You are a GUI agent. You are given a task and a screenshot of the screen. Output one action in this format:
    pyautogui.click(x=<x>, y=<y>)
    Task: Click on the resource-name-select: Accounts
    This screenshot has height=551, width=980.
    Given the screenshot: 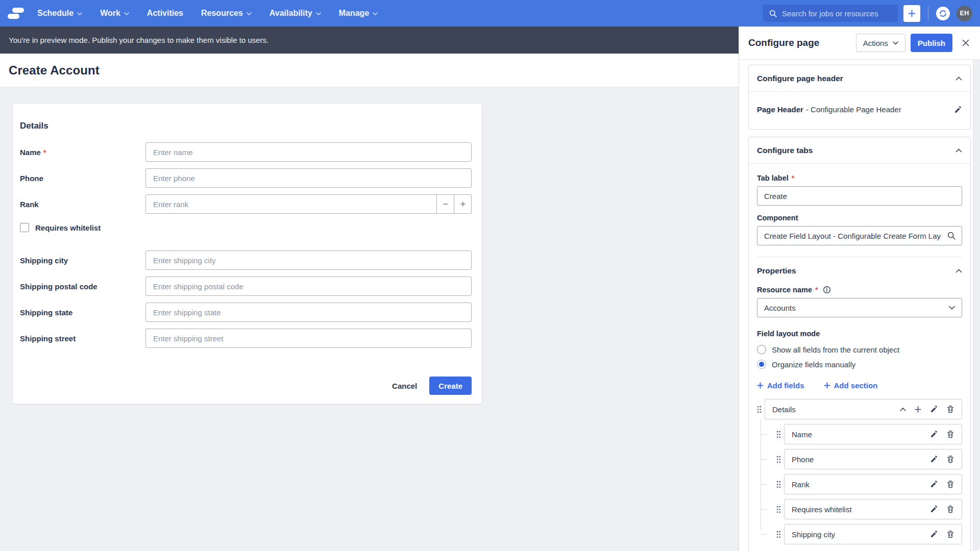 What is the action you would take?
    pyautogui.click(x=860, y=308)
    